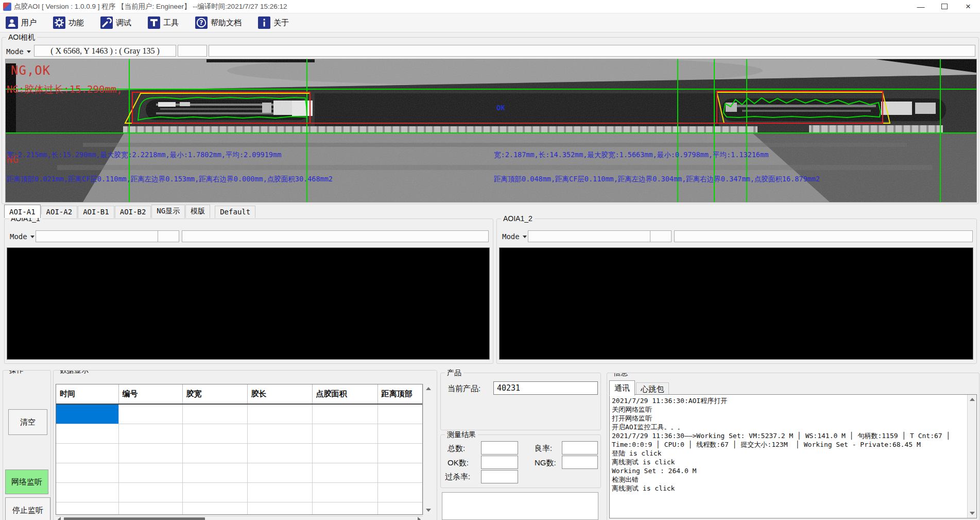 This screenshot has width=980, height=520. What do you see at coordinates (520, 506) in the screenshot?
I see `notes-box` at bounding box center [520, 506].